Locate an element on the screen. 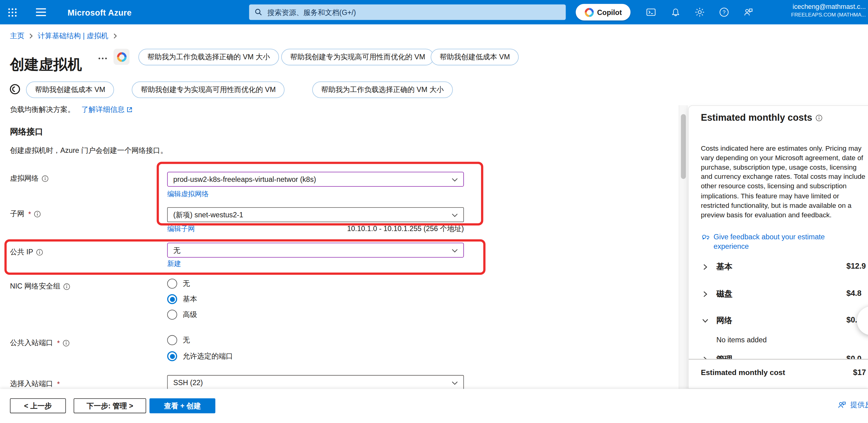  page-title: 创建虚拟机 is located at coordinates (46, 65).